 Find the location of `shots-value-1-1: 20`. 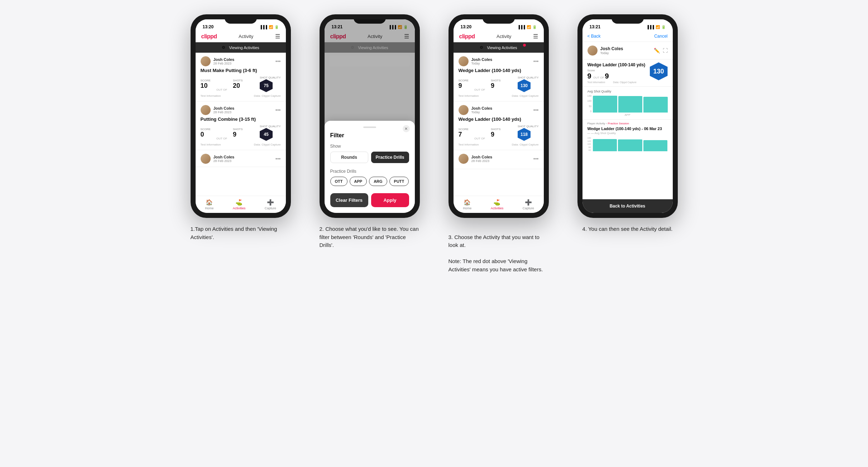

shots-value-1-1: 20 is located at coordinates (238, 86).